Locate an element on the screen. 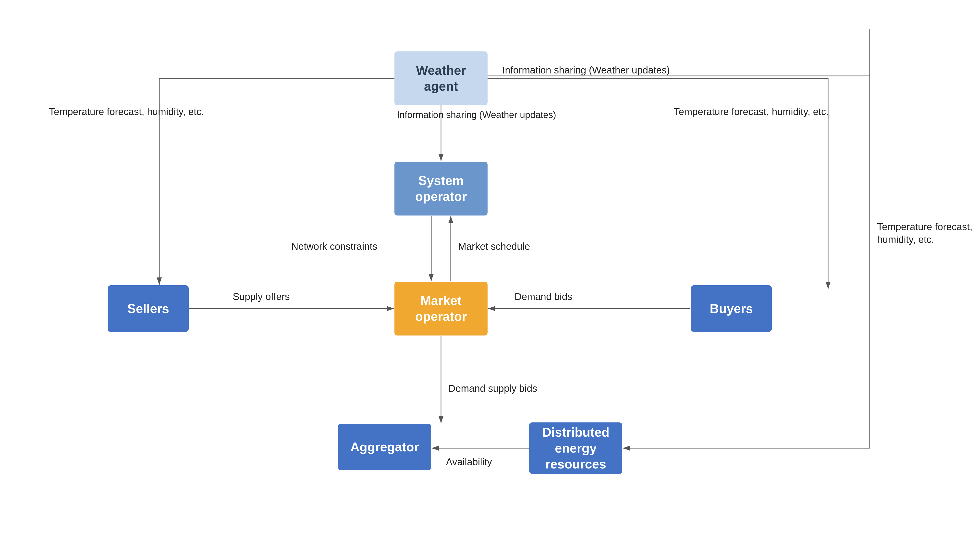  supply-offers-label: Supply offers is located at coordinates (261, 297).